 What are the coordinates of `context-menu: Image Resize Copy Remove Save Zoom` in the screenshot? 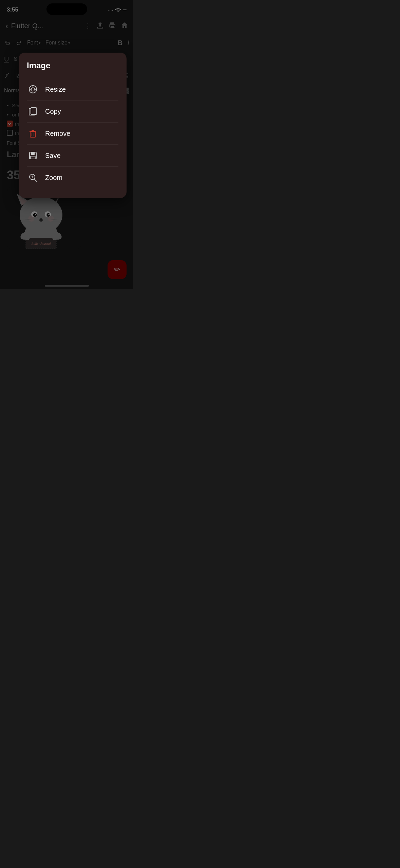 It's located at (73, 125).